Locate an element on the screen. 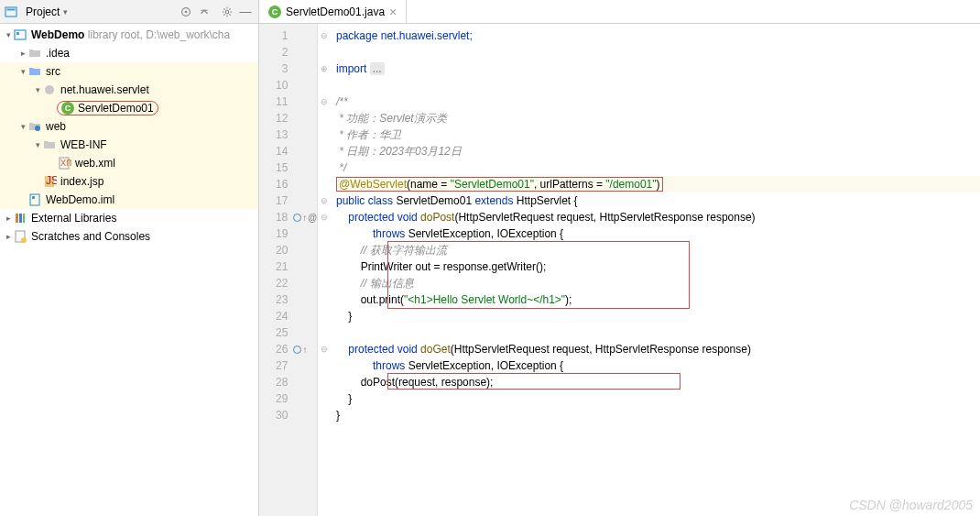 The width and height of the screenshot is (980, 516). chevron-down-icon: ▾ is located at coordinates (66, 12).